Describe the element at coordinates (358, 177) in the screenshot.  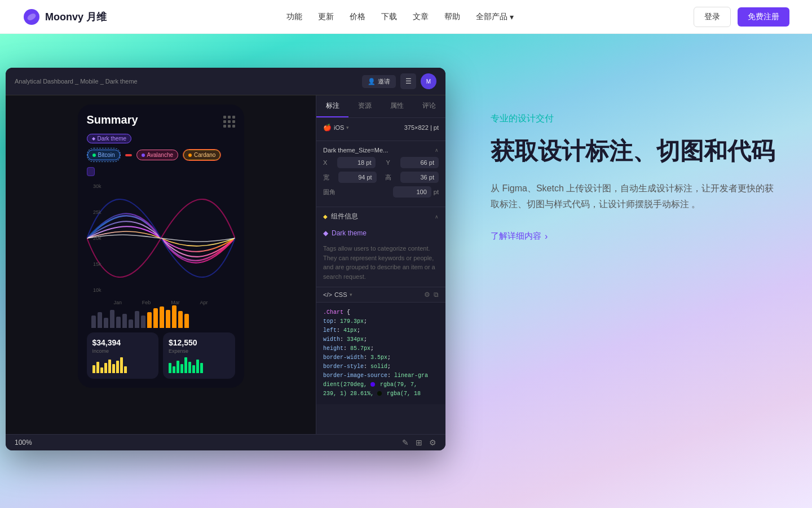
I see `width-input: 94 pt` at that location.